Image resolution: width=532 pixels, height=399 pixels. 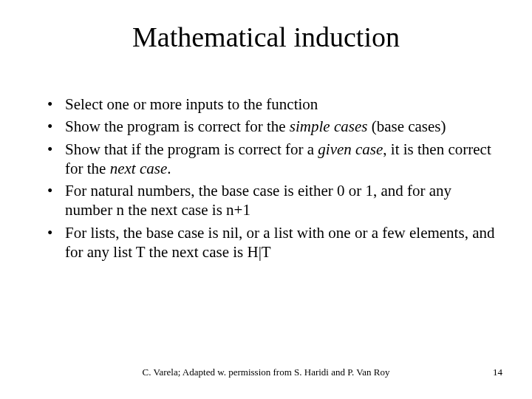 What do you see at coordinates (270, 242) in the screenshot?
I see `list-item: For lists, the base case is nil, or a li…` at bounding box center [270, 242].